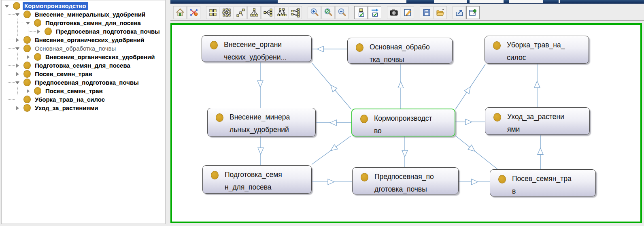  What do you see at coordinates (257, 49) in the screenshot?
I see `graph-node: Внесение_органических_удобрени...` at bounding box center [257, 49].